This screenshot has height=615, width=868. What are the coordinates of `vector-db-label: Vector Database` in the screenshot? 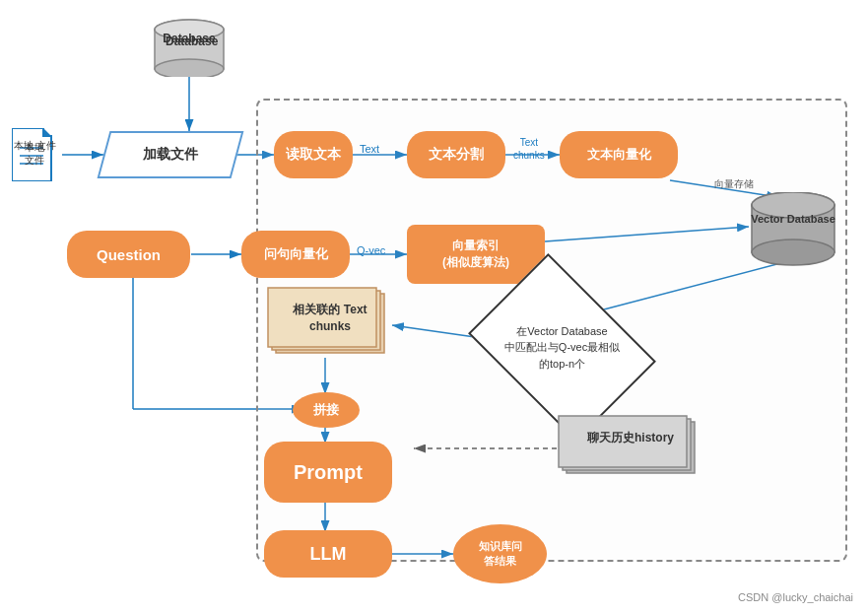 It's located at (793, 219).